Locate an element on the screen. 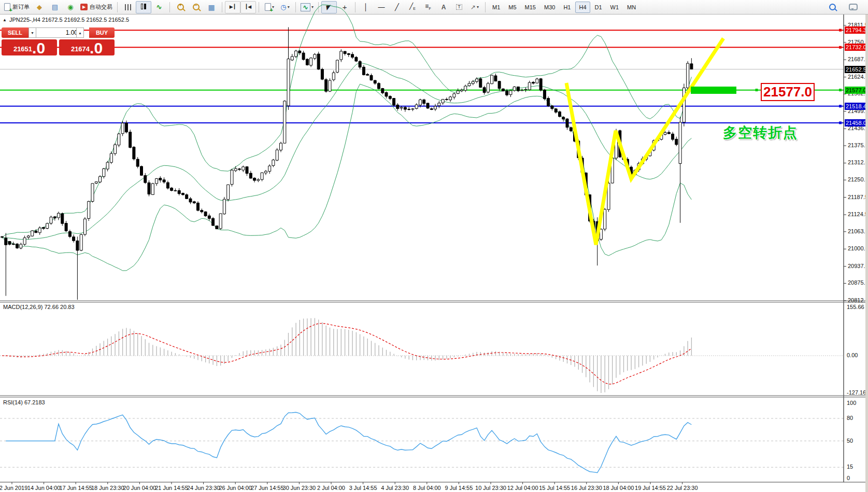 The width and height of the screenshot is (868, 492). rsi-scale-label: 0 is located at coordinates (848, 478).